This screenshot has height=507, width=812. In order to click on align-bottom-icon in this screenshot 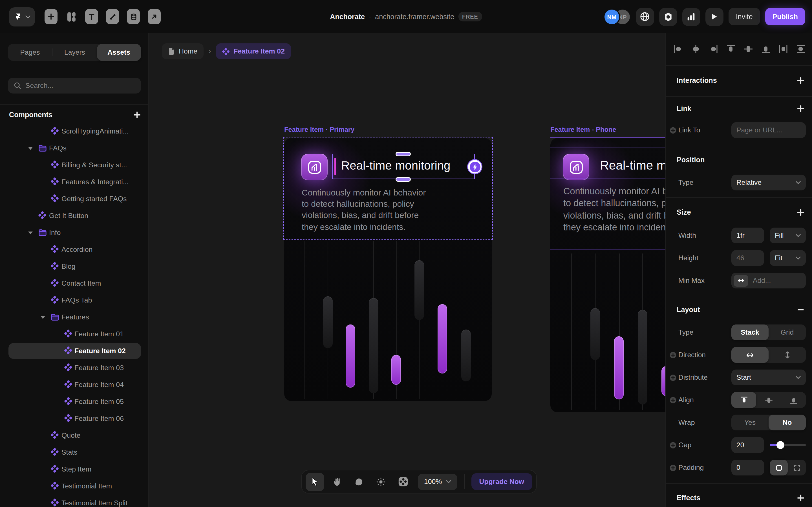, I will do `click(766, 49)`.